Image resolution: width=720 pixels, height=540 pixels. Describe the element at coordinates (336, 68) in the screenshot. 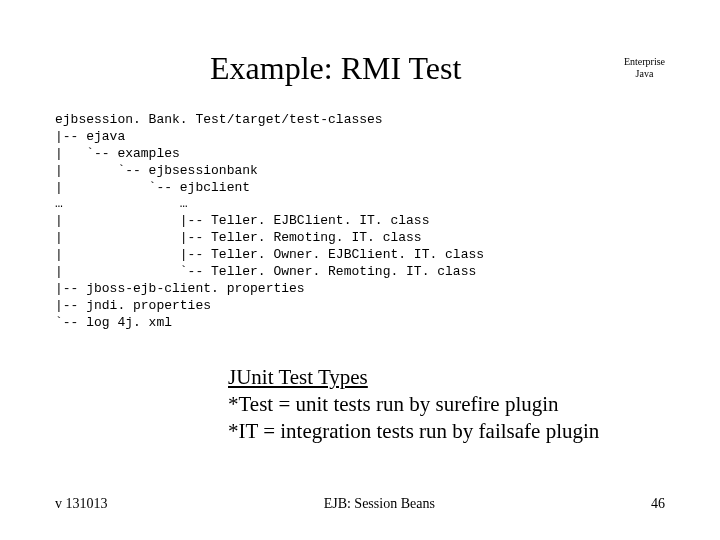

I see `slide-title: Example: RMI Test` at that location.